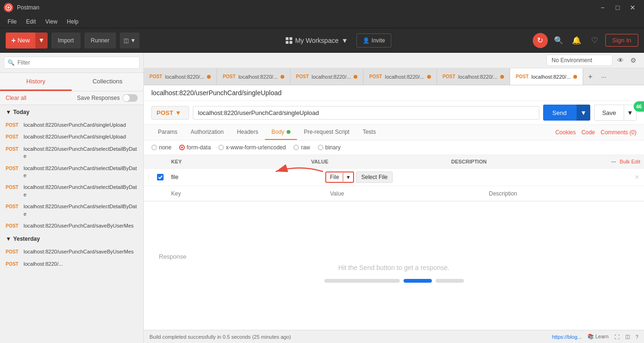  What do you see at coordinates (247, 194) in the screenshot?
I see `new-key-input` at bounding box center [247, 194].